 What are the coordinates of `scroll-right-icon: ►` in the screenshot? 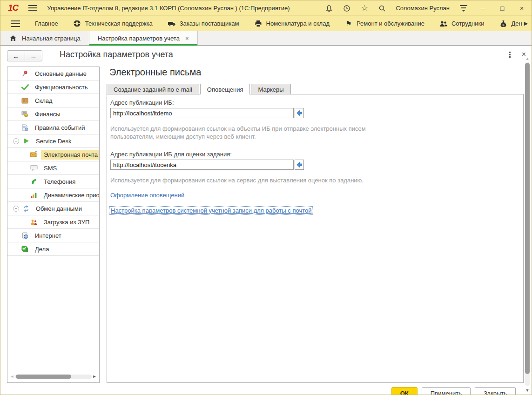 It's located at (94, 376).